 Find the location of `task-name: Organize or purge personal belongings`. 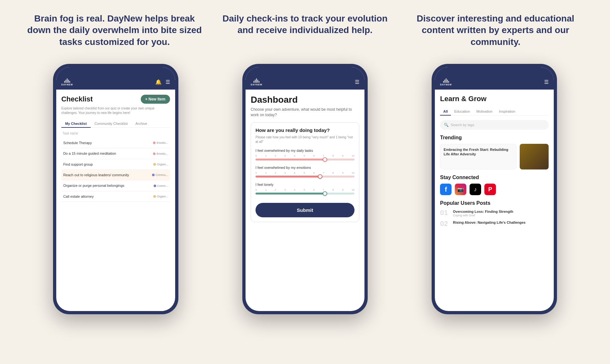

task-name: Organize or purge personal belongings is located at coordinates (109, 186).